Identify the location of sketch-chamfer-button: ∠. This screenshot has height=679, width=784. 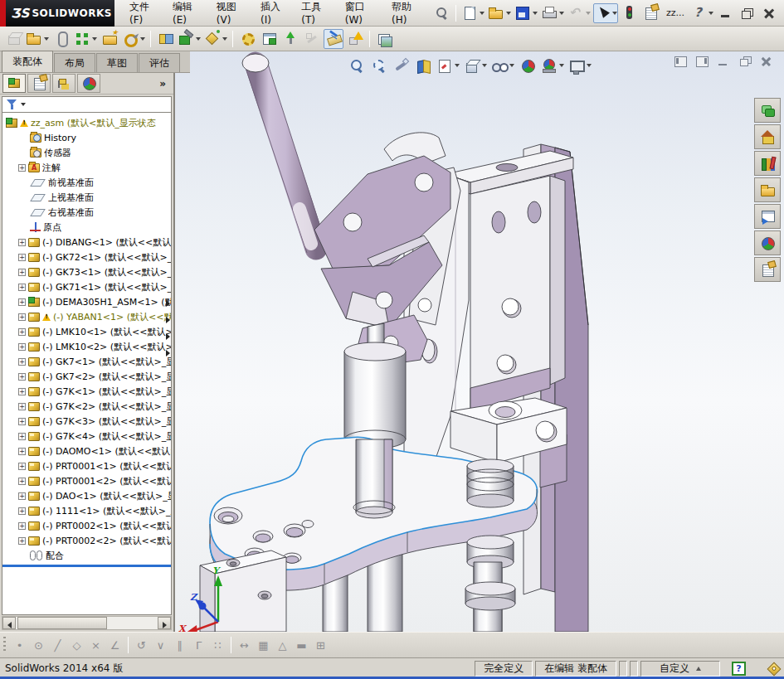
(114, 645).